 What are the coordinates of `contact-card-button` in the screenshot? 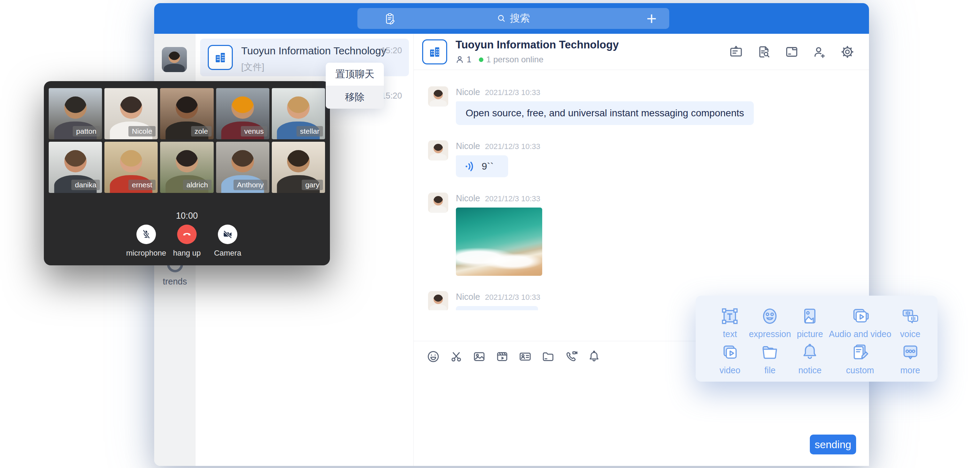 It's located at (525, 356).